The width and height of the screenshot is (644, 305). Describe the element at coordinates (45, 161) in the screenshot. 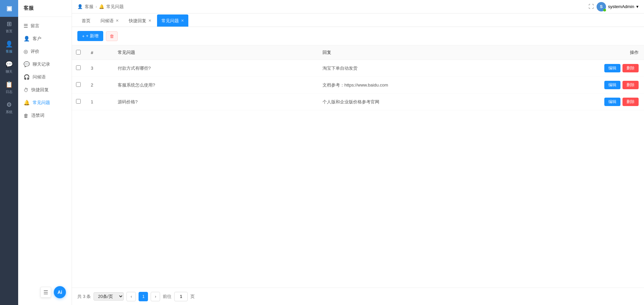

I see `sidebar-menu: ☰ 留言 👤 客户 ◎ 评价 💬 聊天记录 🎧 问候语 ⏱ 快捷回复 🔔 常见问…` at that location.